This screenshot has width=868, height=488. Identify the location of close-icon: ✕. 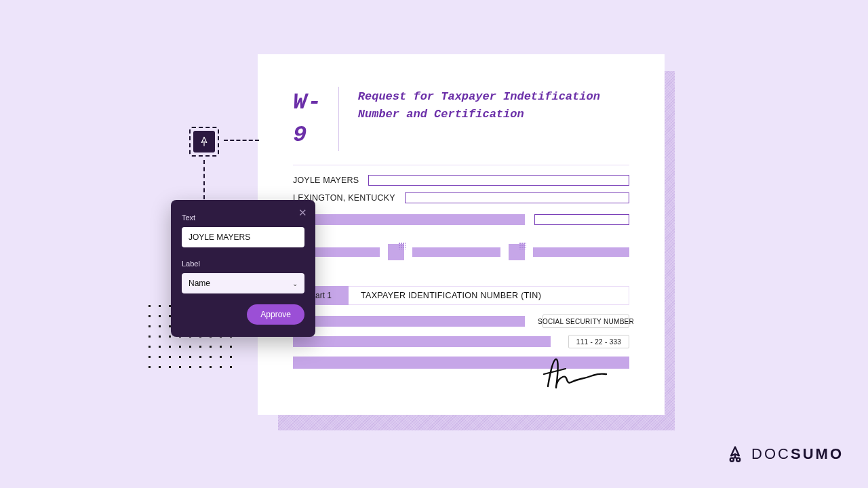
(302, 213).